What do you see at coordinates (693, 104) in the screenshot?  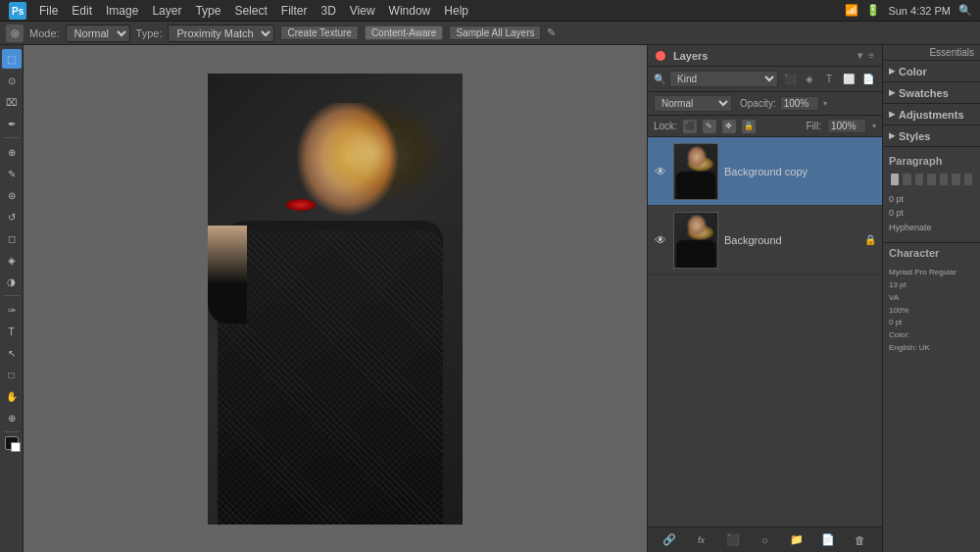 I see `blend-mode-dropdown: Normal Multiply Screen Overlay` at bounding box center [693, 104].